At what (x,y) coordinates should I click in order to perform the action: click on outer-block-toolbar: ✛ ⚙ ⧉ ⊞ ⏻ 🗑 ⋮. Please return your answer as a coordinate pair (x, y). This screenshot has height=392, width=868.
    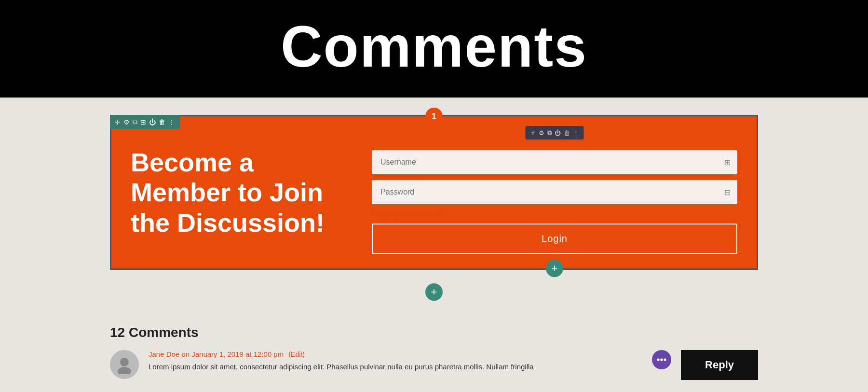
    Looking at the image, I should click on (145, 122).